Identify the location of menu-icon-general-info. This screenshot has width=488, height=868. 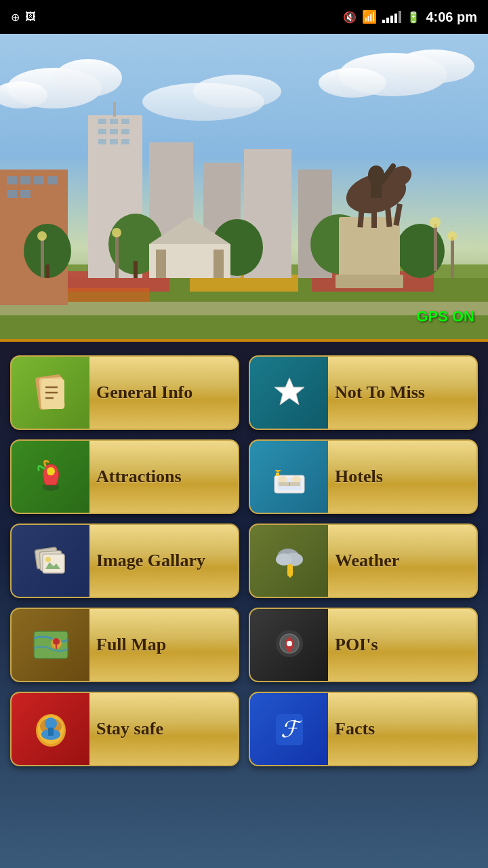
(50, 393).